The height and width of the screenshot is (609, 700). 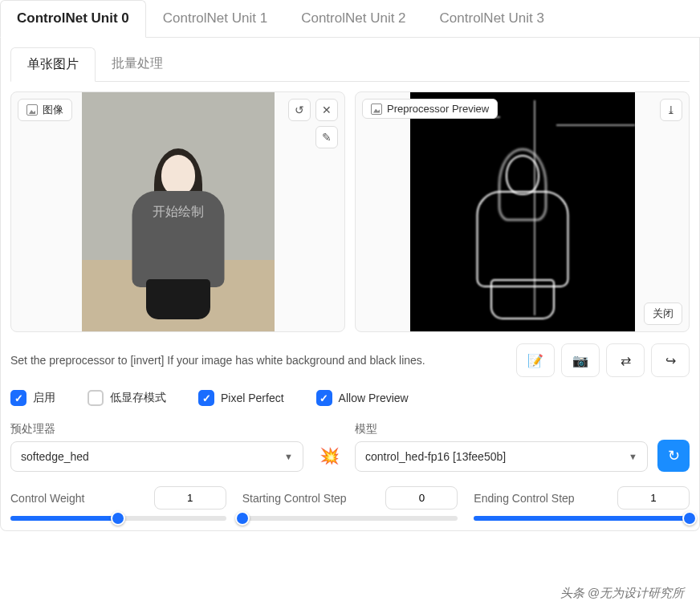 What do you see at coordinates (157, 429) in the screenshot?
I see `preprocessor-label: 预处理器` at bounding box center [157, 429].